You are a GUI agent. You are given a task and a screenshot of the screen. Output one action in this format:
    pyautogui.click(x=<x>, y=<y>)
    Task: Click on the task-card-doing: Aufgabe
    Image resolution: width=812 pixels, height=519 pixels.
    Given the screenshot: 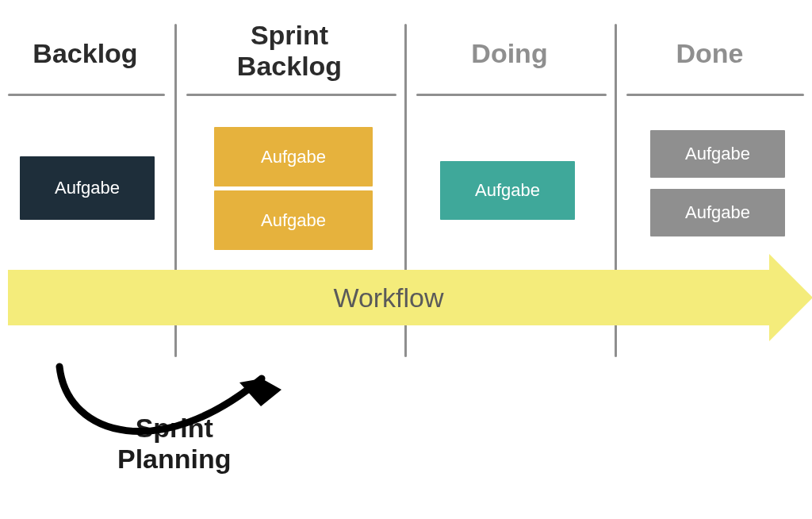 What is the action you would take?
    pyautogui.click(x=508, y=190)
    